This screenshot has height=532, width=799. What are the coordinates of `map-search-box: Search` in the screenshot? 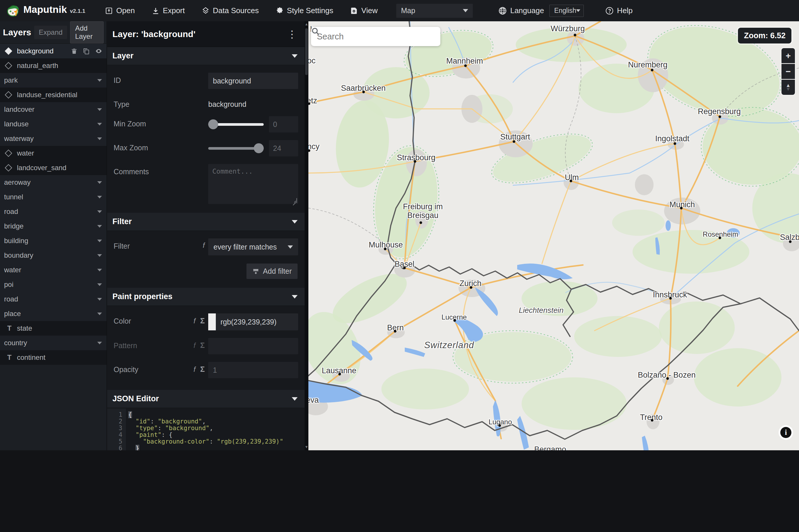 It's located at (375, 37).